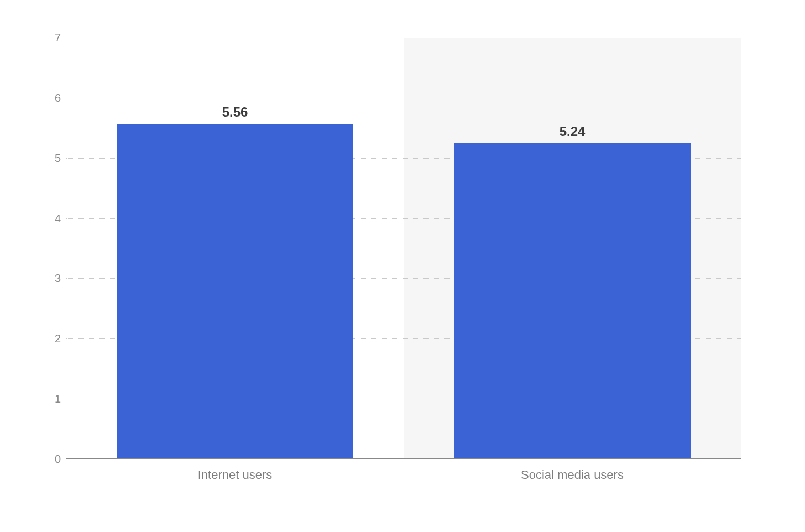  Describe the element at coordinates (572, 475) in the screenshot. I see `x-tick-label: Social media users` at that location.